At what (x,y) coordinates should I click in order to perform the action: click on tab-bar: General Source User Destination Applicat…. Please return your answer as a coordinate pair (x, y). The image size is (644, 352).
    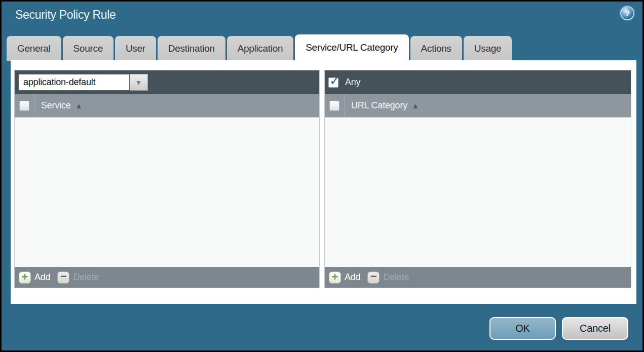
    Looking at the image, I should click on (259, 48).